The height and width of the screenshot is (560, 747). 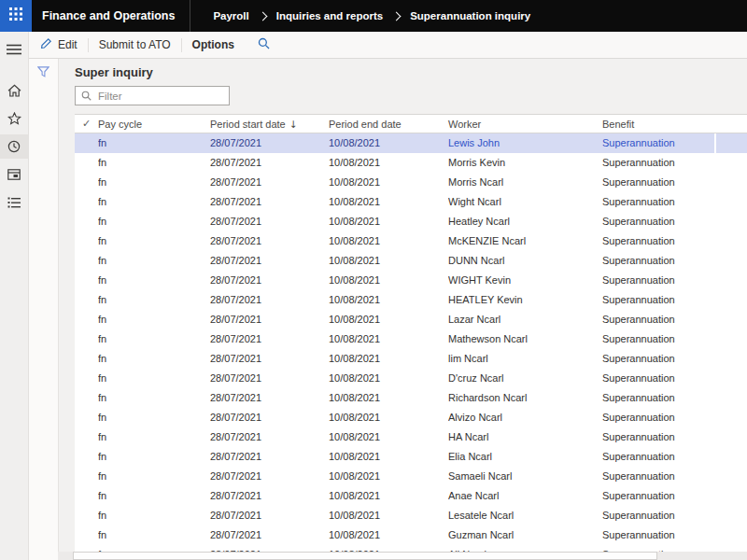 What do you see at coordinates (525, 536) in the screenshot?
I see `cell-worker: Guzman Ncarl` at bounding box center [525, 536].